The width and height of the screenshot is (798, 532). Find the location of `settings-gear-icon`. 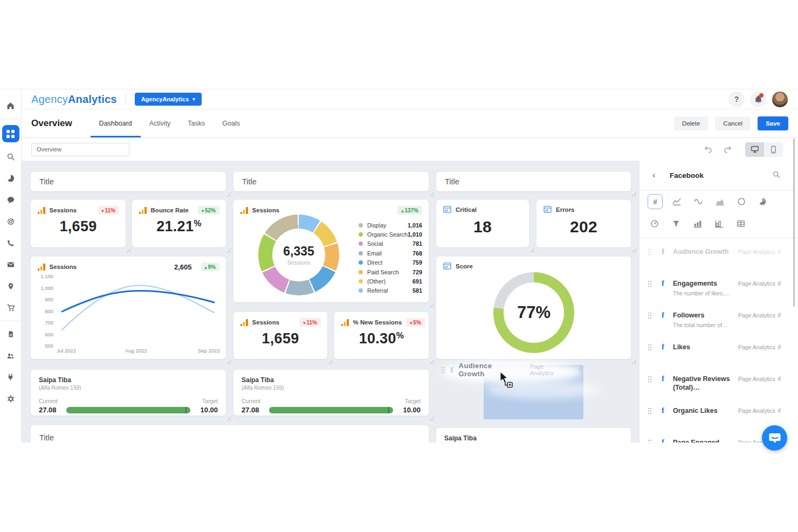

settings-gear-icon is located at coordinates (11, 399).